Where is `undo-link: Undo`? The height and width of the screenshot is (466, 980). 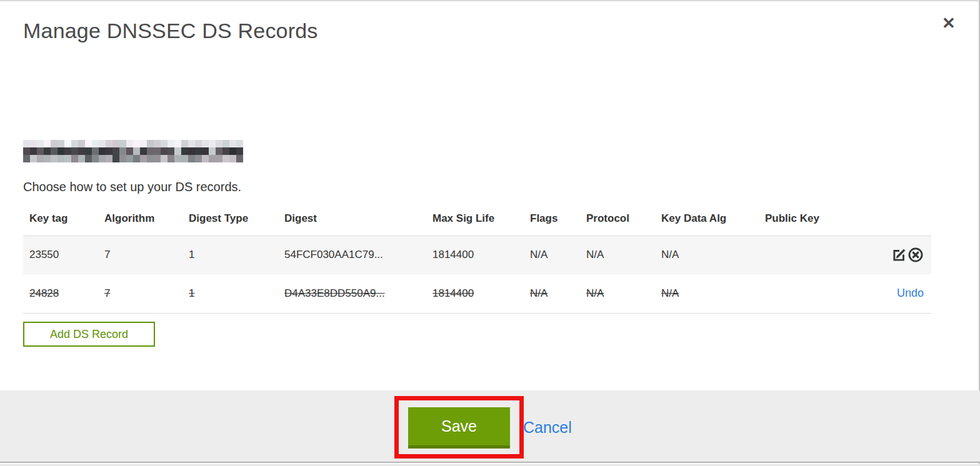 undo-link: Undo is located at coordinates (910, 293).